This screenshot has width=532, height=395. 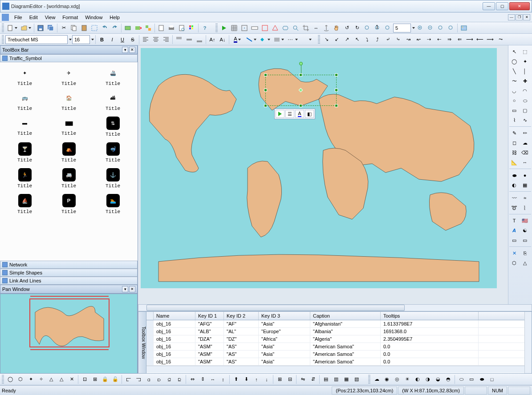 What do you see at coordinates (525, 110) in the screenshot?
I see `roundrect-tool: ▢` at bounding box center [525, 110].